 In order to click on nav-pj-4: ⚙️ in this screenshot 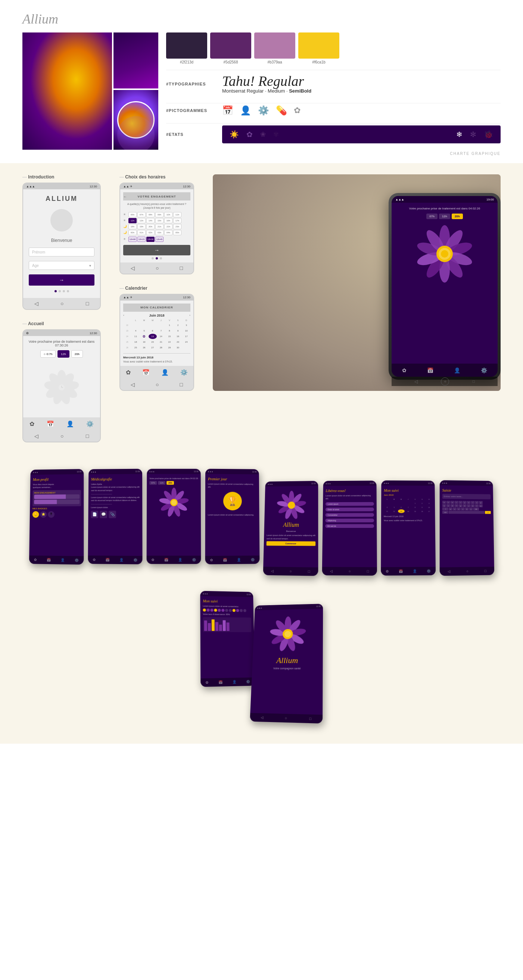, I will do `click(253, 560)`.